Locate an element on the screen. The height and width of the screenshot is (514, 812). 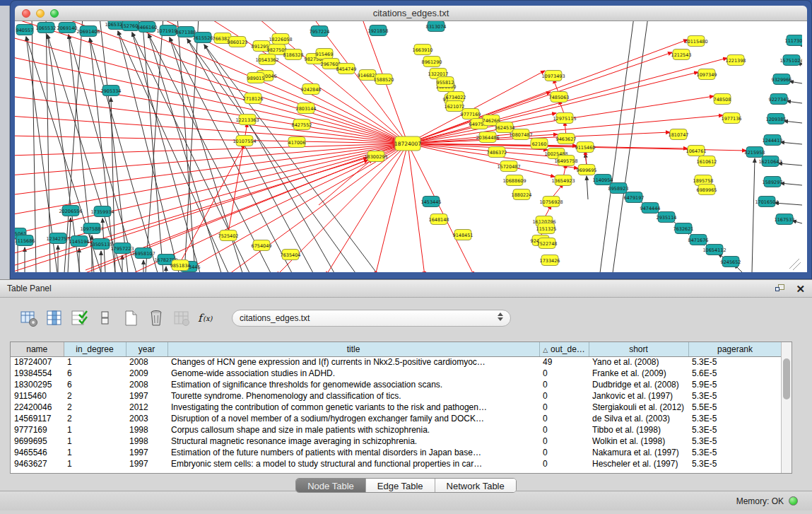
function-builder-icon: f(x) is located at coordinates (207, 318).